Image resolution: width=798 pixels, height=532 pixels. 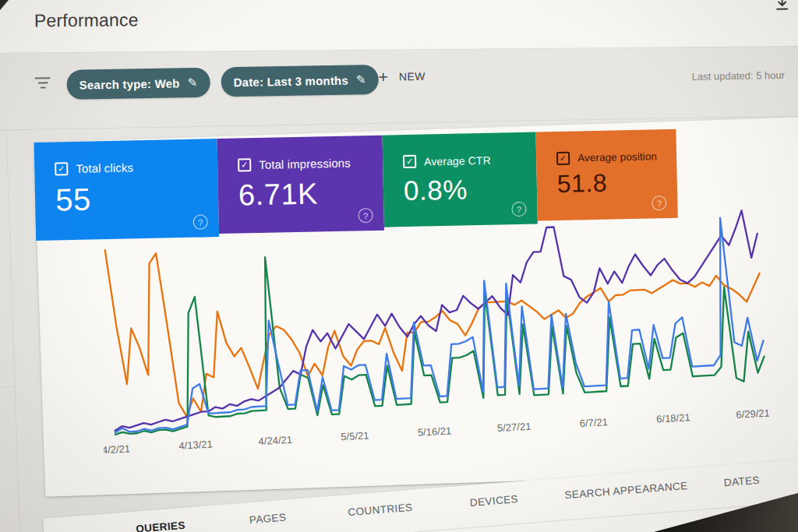 What do you see at coordinates (742, 481) in the screenshot?
I see `tab-dates: DATES` at bounding box center [742, 481].